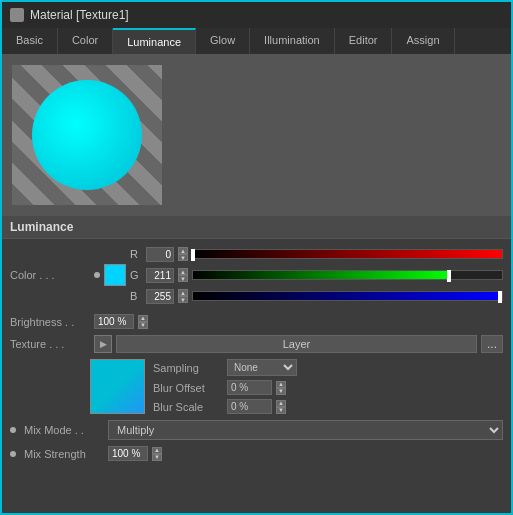 This screenshot has height=515, width=513. I want to click on r-slider-thumb, so click(193, 255).